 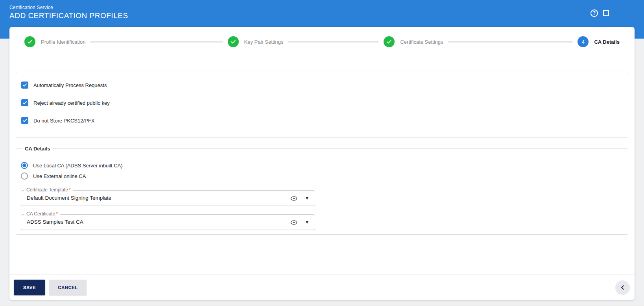 What do you see at coordinates (256, 42) in the screenshot?
I see `step-key-pair-settings: Key Pair Settings` at bounding box center [256, 42].